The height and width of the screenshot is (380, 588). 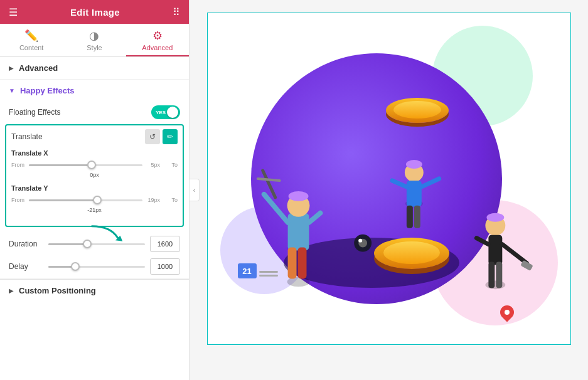 What do you see at coordinates (94, 200) in the screenshot?
I see `translate-y-slider-row: From 19px To` at bounding box center [94, 200].